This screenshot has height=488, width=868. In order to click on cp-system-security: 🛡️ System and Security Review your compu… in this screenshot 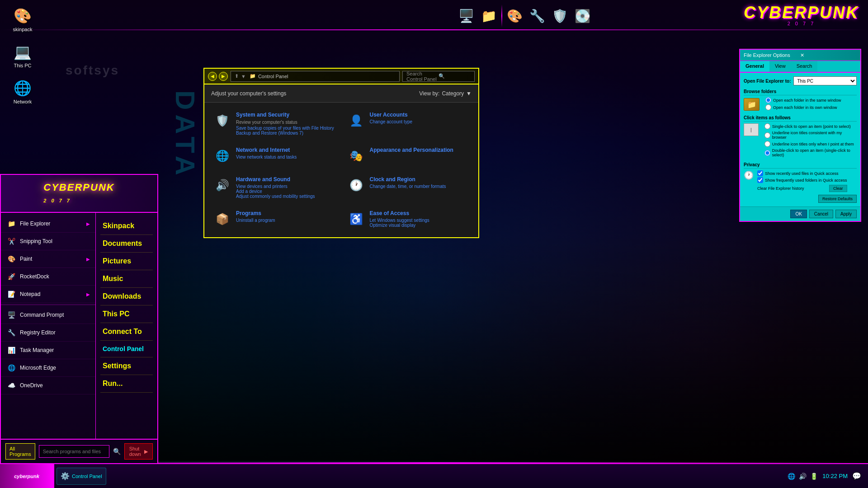, I will do `click(275, 124)`.